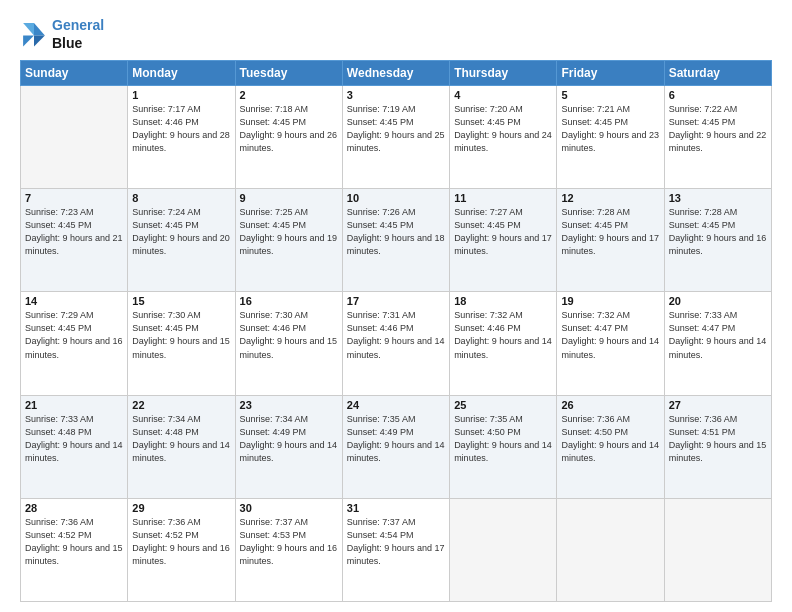  What do you see at coordinates (503, 232) in the screenshot?
I see `day-info: Sunrise: 7:27 AMSunset: 4:45 PMDaylight:…` at bounding box center [503, 232].